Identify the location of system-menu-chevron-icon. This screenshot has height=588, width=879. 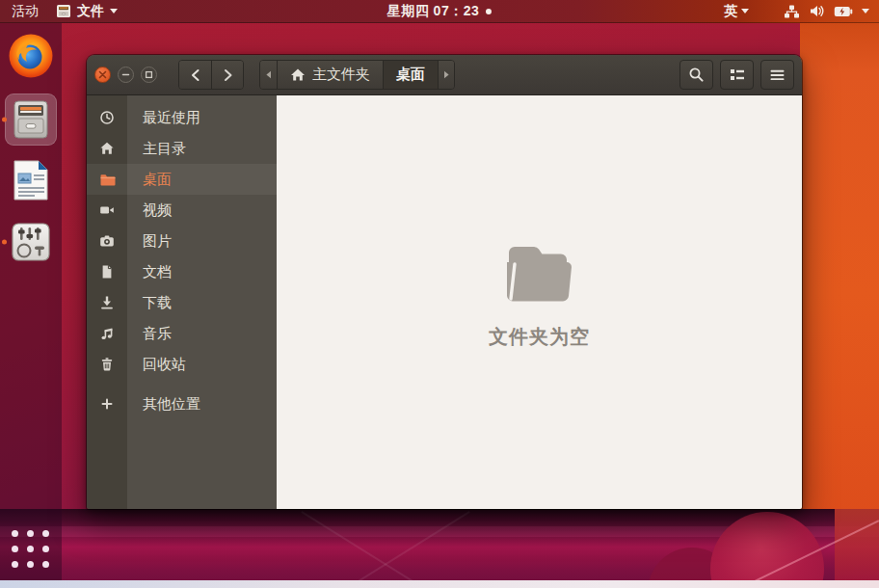
(866, 12).